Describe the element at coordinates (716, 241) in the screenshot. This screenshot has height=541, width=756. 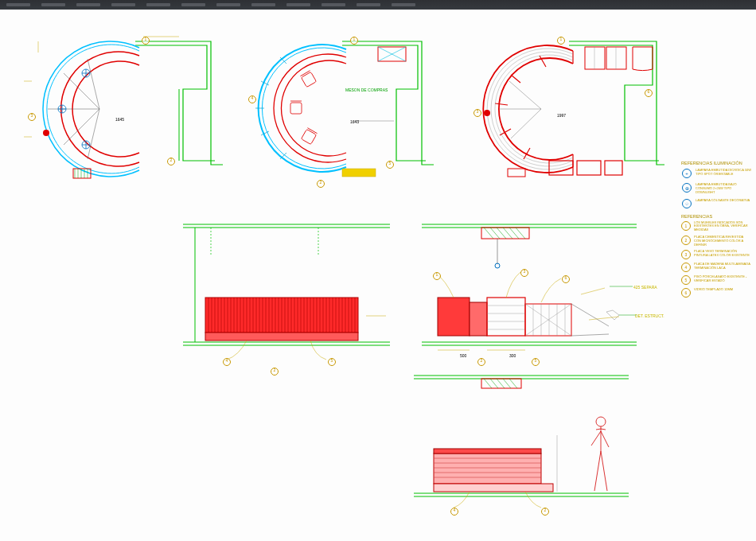
I see `legend-note: 2PLACA CEMENTICIA REVESTIDA CON MICROCEM…` at that location.